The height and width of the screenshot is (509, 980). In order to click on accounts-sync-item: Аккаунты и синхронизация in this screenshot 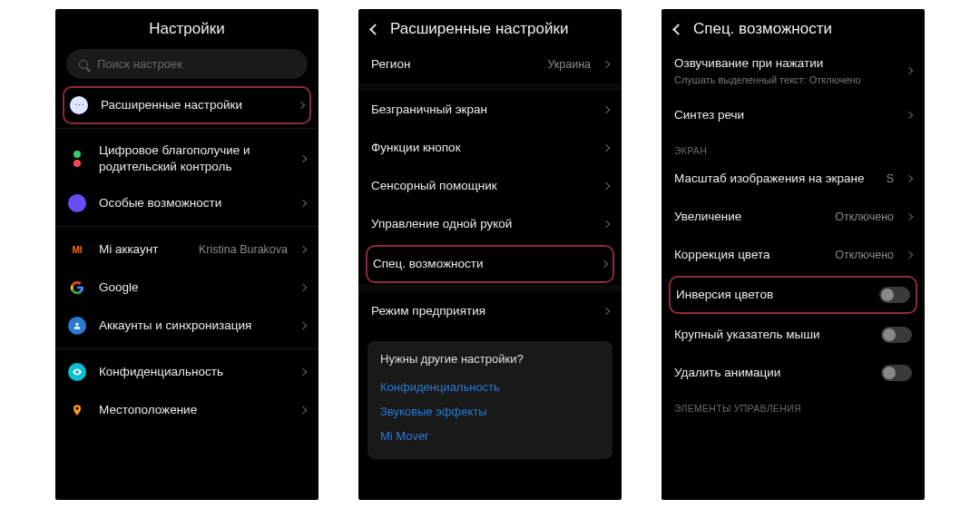, I will do `click(187, 326)`.